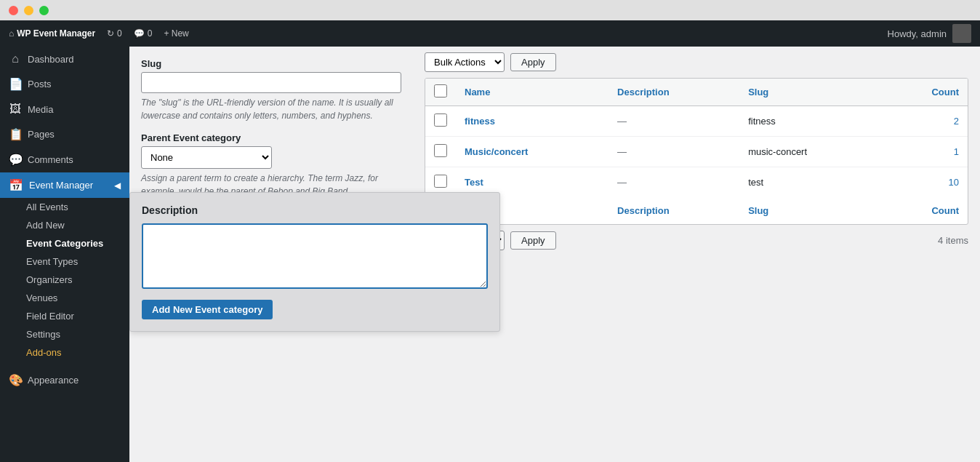  I want to click on sidebar-item-posts: 📄 Posts, so click(65, 84).